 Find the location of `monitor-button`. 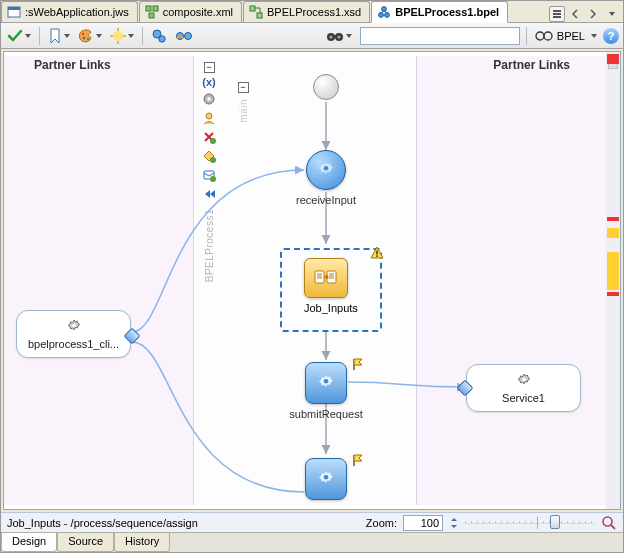

monitor-button is located at coordinates (184, 36).